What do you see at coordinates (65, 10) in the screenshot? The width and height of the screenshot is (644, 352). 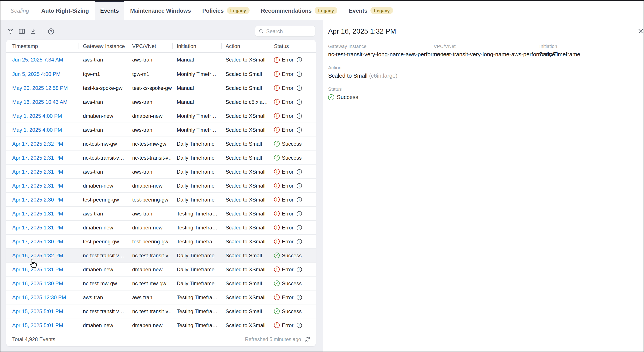 I see `tab-auto-right-sizing-1: Auto Right-Sizing` at bounding box center [65, 10].